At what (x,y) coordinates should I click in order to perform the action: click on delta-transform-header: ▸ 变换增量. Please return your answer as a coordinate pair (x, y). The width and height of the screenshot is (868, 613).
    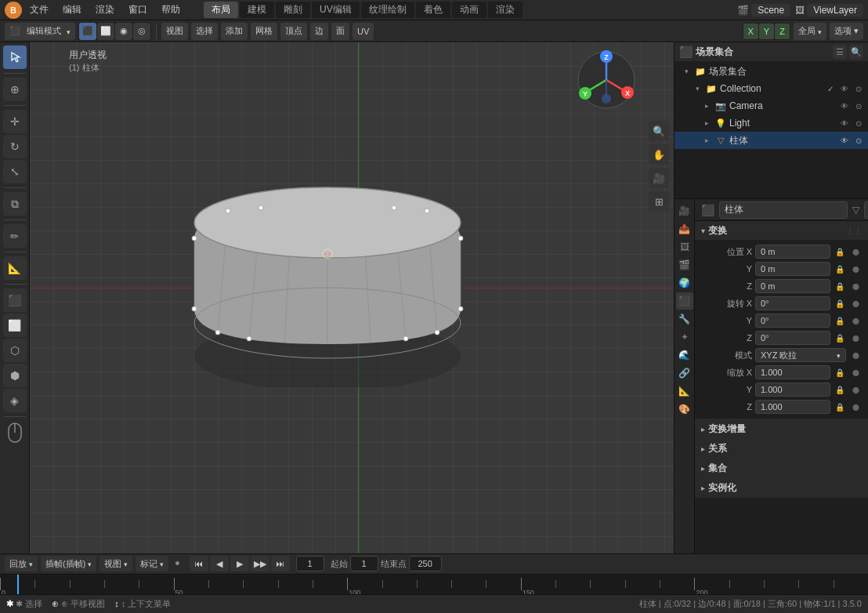
    Looking at the image, I should click on (782, 429).